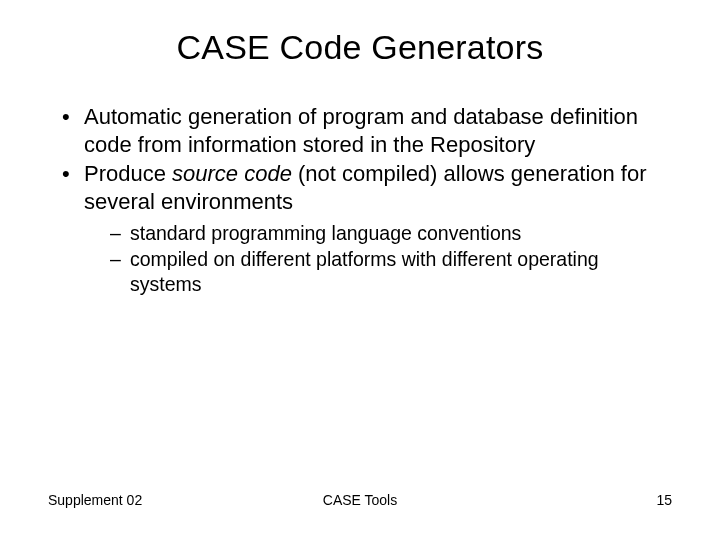 Image resolution: width=720 pixels, height=540 pixels. Describe the element at coordinates (391, 272) in the screenshot. I see `subbullet-item: compiled on different platforms with dif…` at that location.